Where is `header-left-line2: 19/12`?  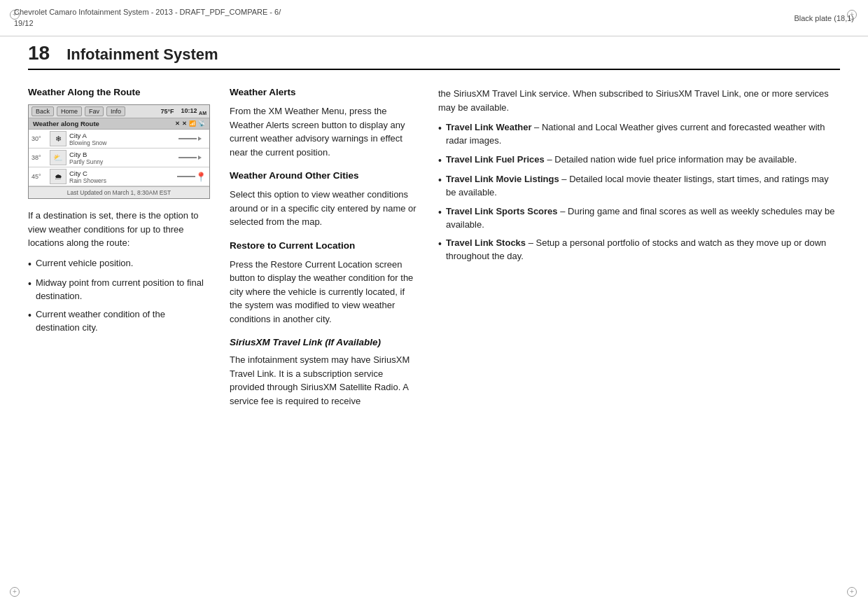 header-left-line2: 19/12 is located at coordinates (147, 24).